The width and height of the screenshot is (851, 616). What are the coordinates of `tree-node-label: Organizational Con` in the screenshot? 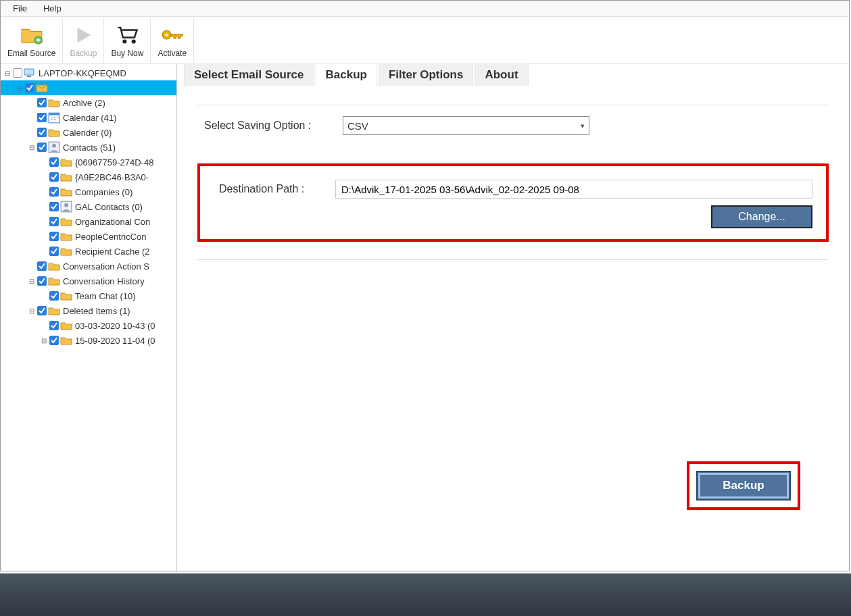 It's located at (112, 222).